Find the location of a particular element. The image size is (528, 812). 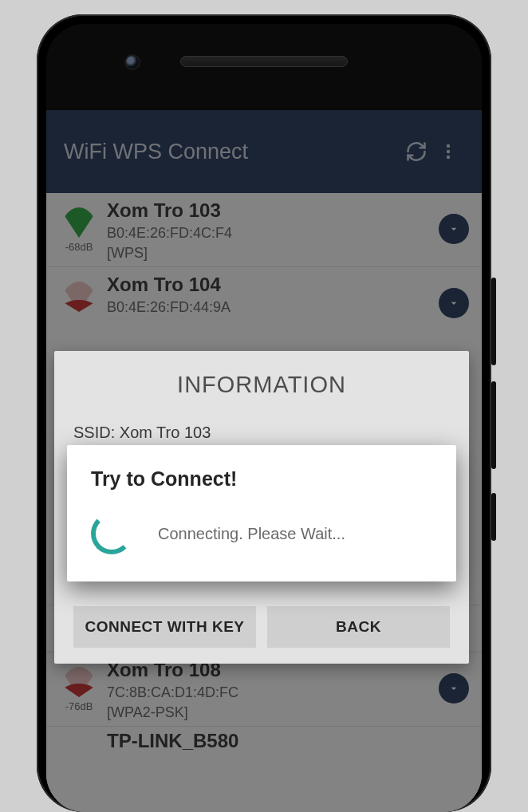

connect-with-key-button: CONNECT WITH KEY is located at coordinates (164, 627).